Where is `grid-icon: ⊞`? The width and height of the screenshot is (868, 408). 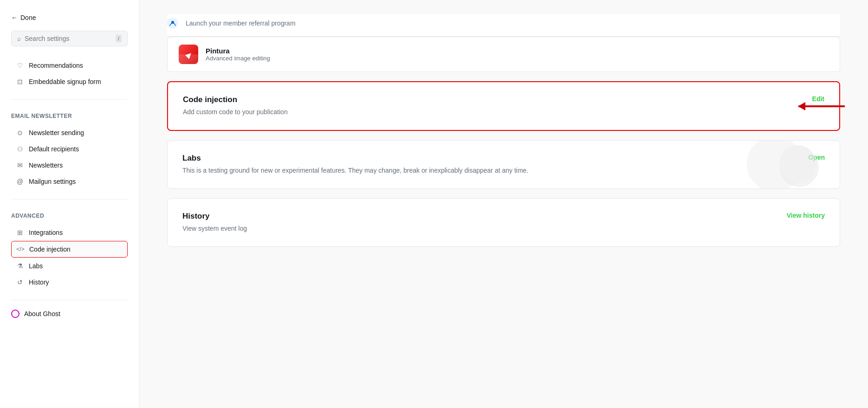 grid-icon: ⊞ is located at coordinates (20, 233).